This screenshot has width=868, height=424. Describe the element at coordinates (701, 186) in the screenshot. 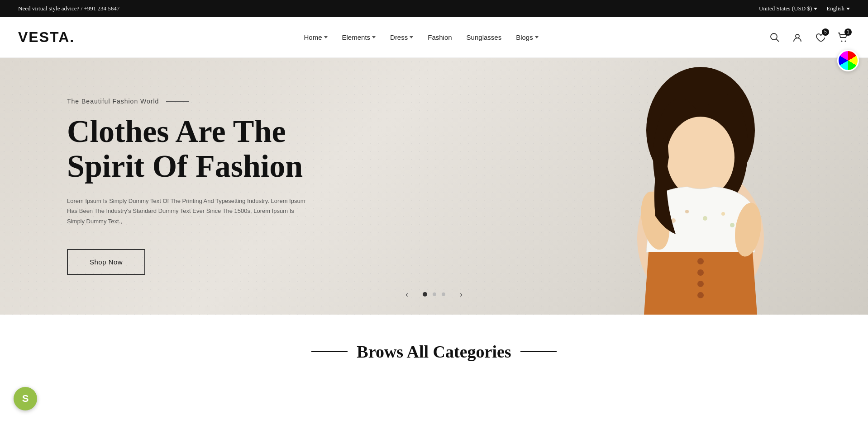

I see `hero-model-image` at that location.